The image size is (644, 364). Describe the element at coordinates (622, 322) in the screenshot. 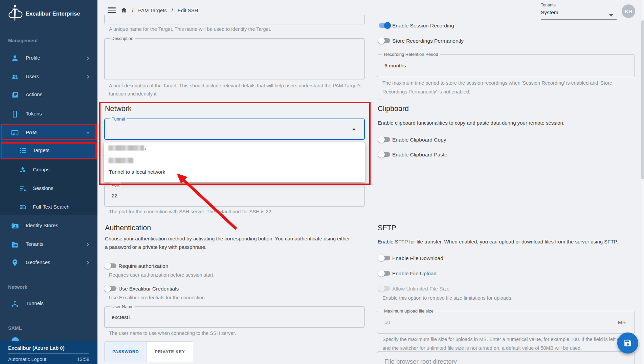

I see `max-upload-size-suffix: MB` at that location.